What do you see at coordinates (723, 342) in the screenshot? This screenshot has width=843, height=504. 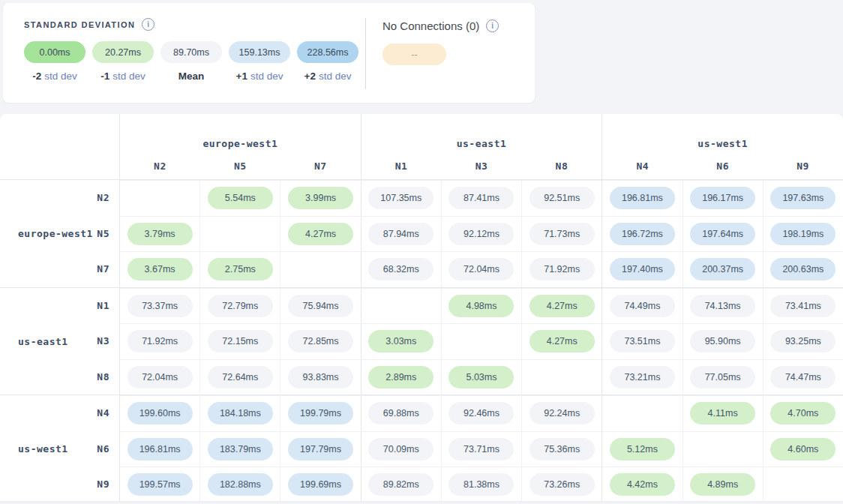 I see `latency-cell: 95.90ms` at bounding box center [723, 342].